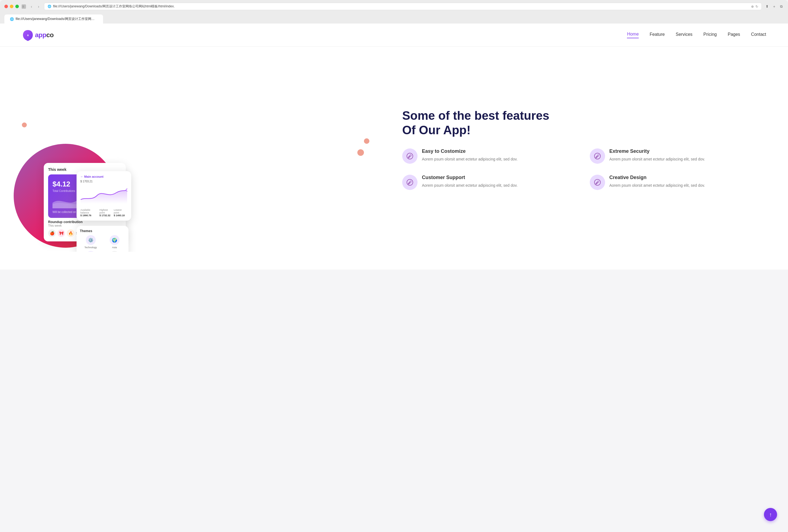 This screenshot has height=532, width=788. I want to click on themes-title: Themes, so click(102, 231).